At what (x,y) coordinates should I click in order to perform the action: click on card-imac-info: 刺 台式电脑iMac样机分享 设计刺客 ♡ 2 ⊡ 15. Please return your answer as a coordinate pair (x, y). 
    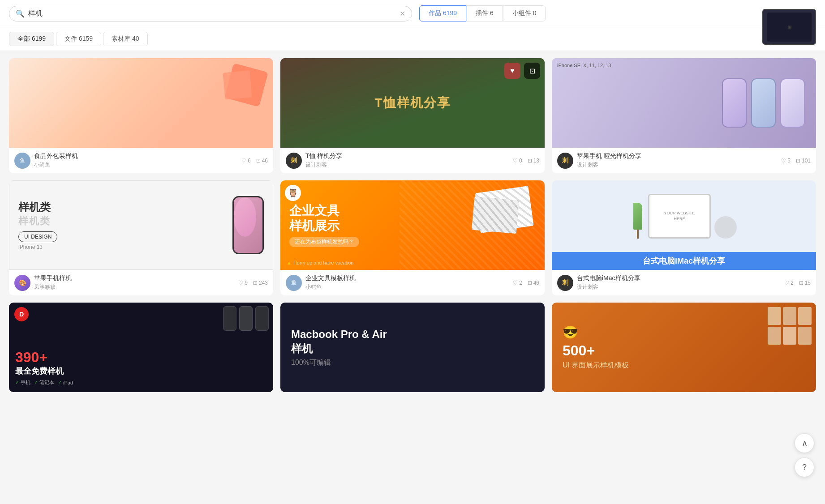
    Looking at the image, I should click on (684, 283).